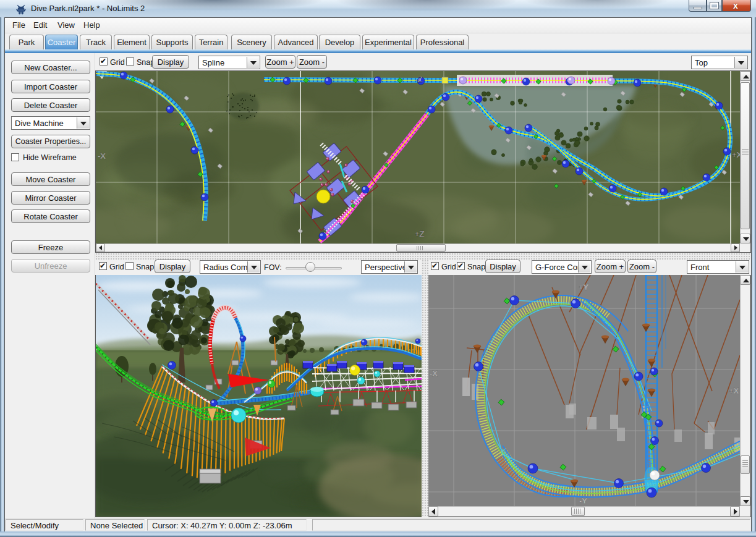  Describe the element at coordinates (584, 501) in the screenshot. I see `svg-text: -Y` at that location.